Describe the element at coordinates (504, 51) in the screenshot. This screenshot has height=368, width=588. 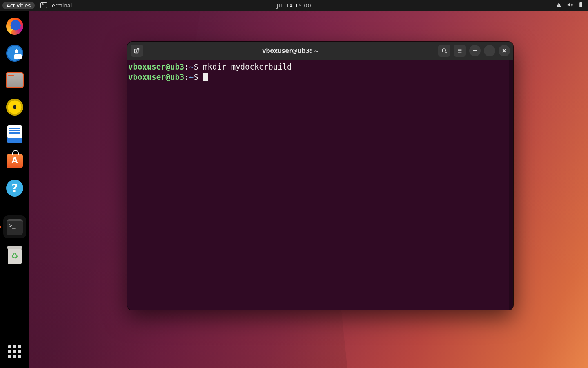
I see `close-button` at that location.